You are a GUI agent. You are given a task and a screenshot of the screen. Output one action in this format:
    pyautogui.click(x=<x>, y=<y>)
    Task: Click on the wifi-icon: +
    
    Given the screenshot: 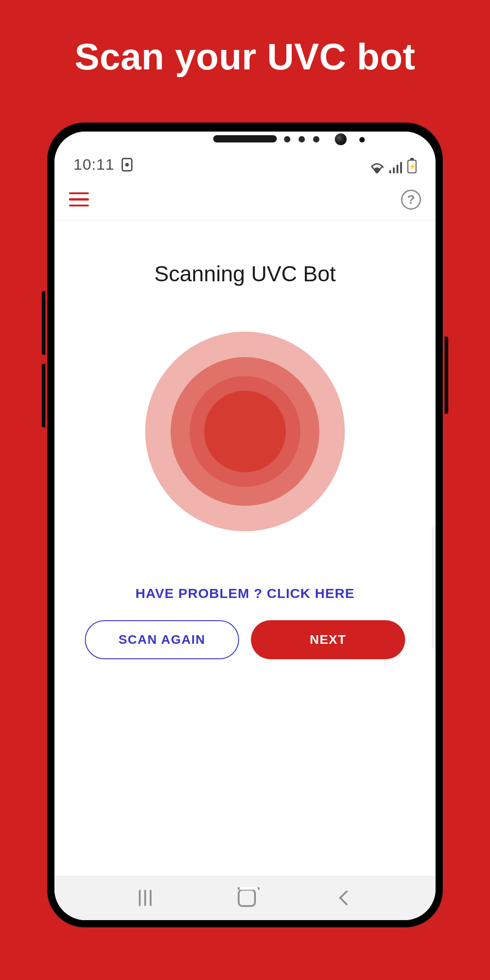 What is the action you would take?
    pyautogui.click(x=377, y=167)
    